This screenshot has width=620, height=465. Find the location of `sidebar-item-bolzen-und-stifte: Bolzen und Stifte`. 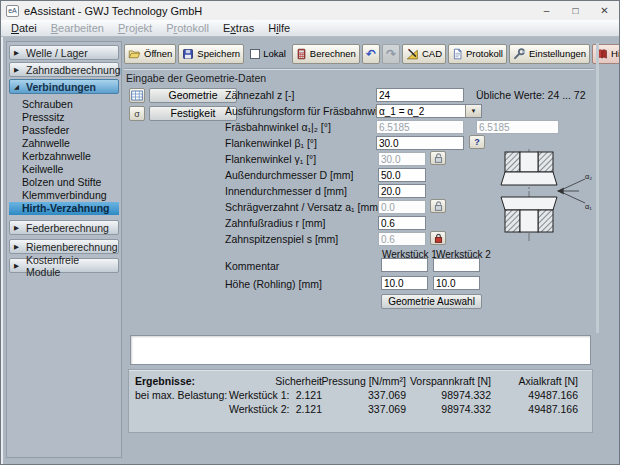

sidebar-item-bolzen-und-stifte: Bolzen und Stifte is located at coordinates (64, 182).